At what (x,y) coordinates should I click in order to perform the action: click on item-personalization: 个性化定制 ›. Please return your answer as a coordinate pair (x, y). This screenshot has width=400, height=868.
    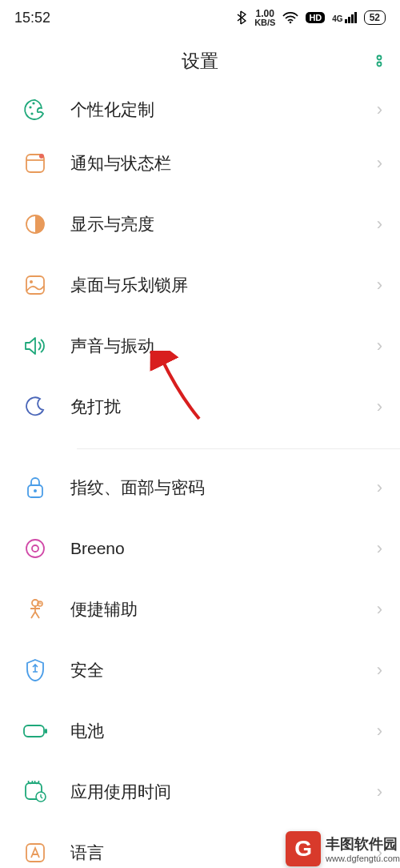
    Looking at the image, I should click on (200, 110).